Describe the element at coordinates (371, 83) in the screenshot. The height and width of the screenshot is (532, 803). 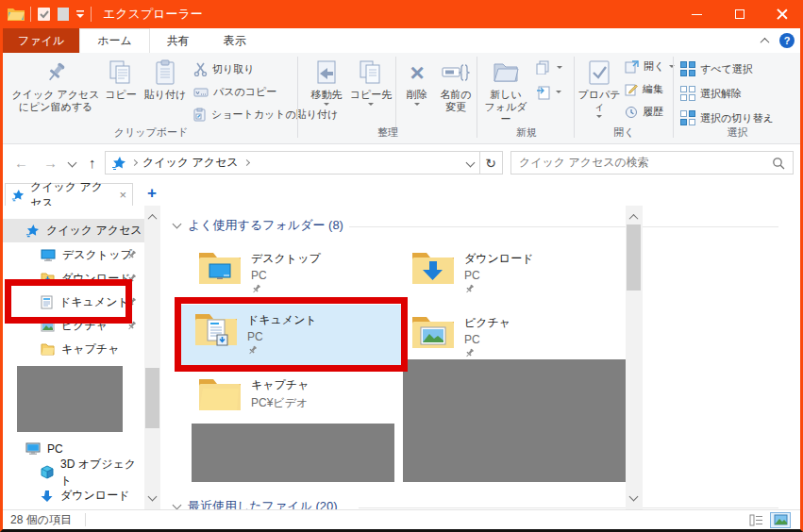
I see `copy-to-button: コピー先` at that location.